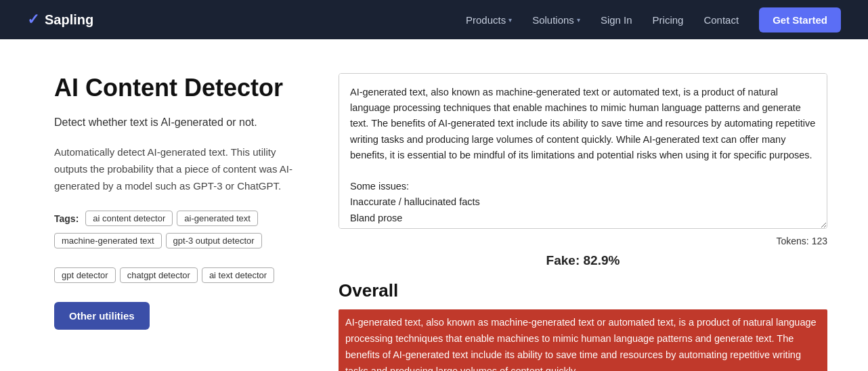 This screenshot has width=868, height=371. I want to click on navbar: ✓ Sapling Products ▾ Solutions ▾ Sign In…, so click(434, 20).